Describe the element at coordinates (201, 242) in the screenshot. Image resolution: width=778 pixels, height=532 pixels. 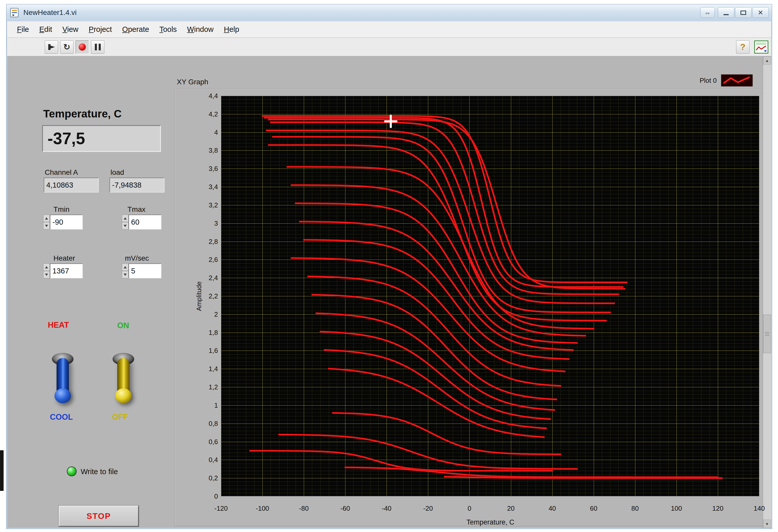
I see `y-tick-label: 2,8` at that location.